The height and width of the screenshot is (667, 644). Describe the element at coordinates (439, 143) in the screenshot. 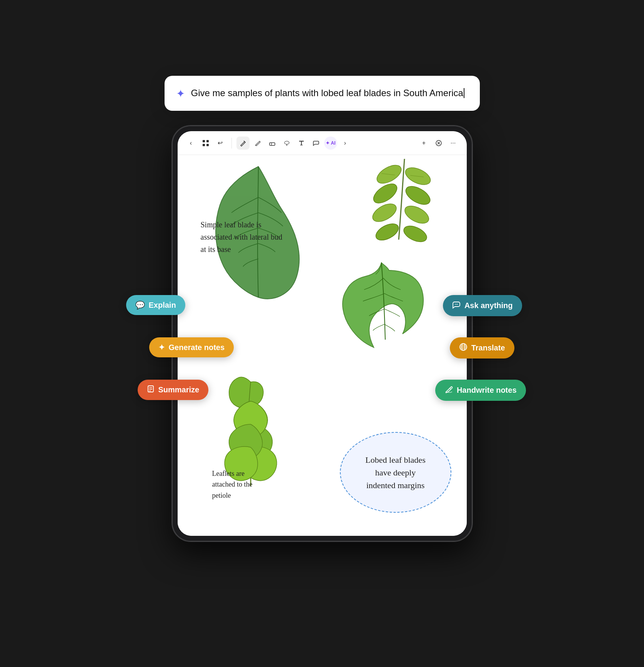

I see `clear-button` at that location.